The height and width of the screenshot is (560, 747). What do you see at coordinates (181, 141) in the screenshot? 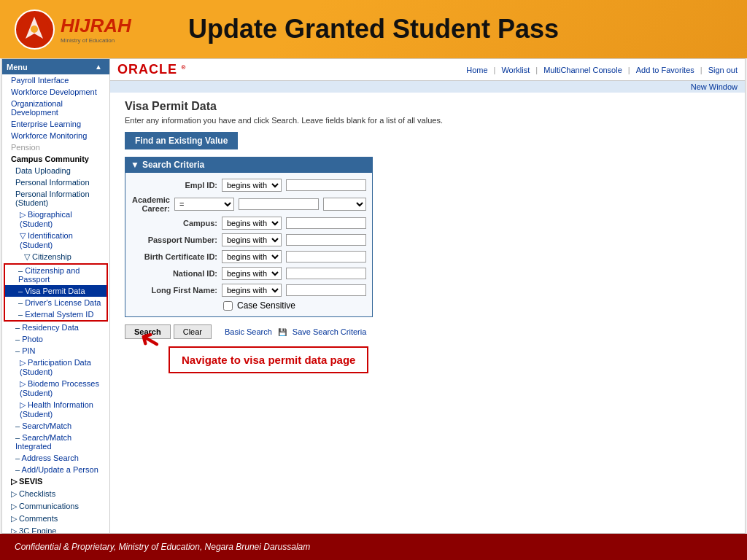
I see `find-existing-value-tab: Find an Existing Value` at bounding box center [181, 141].